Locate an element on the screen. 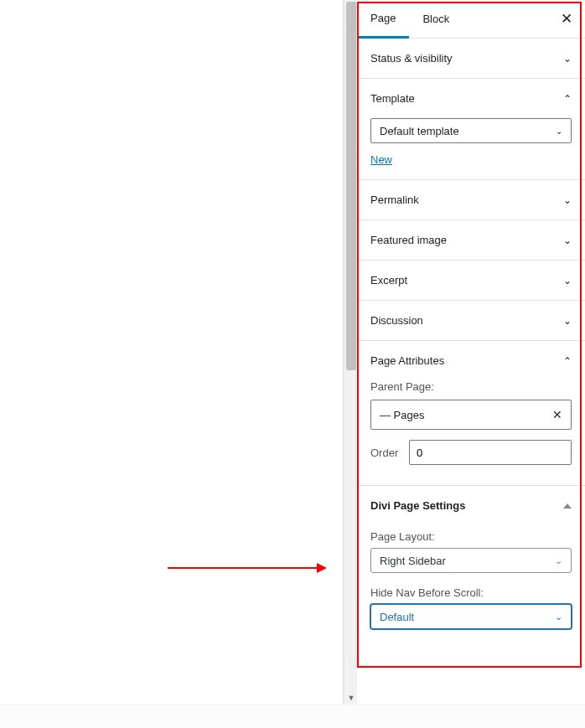 The width and height of the screenshot is (585, 728). section-title: Permalink is located at coordinates (395, 199).